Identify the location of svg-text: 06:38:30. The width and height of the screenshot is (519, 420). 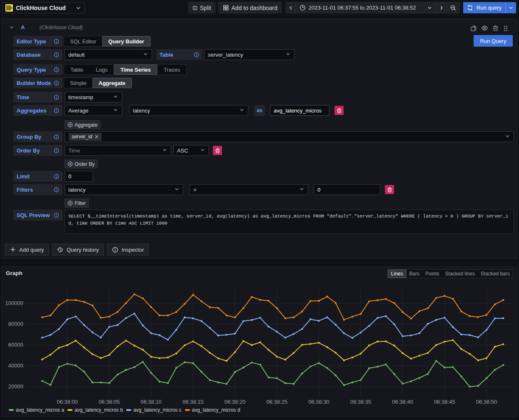
(319, 402).